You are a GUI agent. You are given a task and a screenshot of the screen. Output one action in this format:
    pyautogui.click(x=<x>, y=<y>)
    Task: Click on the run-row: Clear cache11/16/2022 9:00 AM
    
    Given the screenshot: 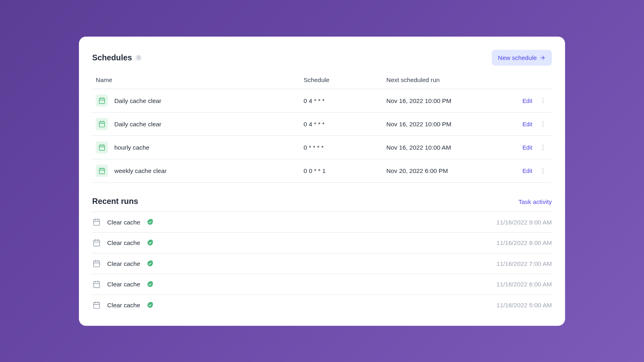 What is the action you would take?
    pyautogui.click(x=322, y=222)
    